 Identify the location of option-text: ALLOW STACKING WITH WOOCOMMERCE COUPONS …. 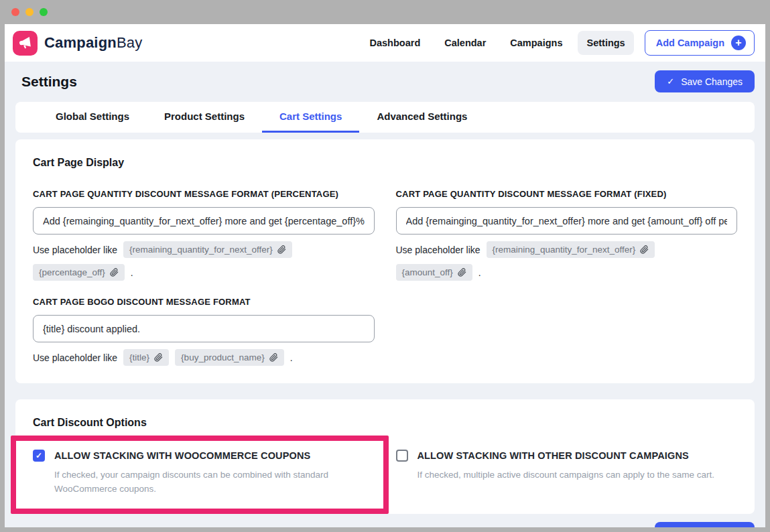
(214, 473).